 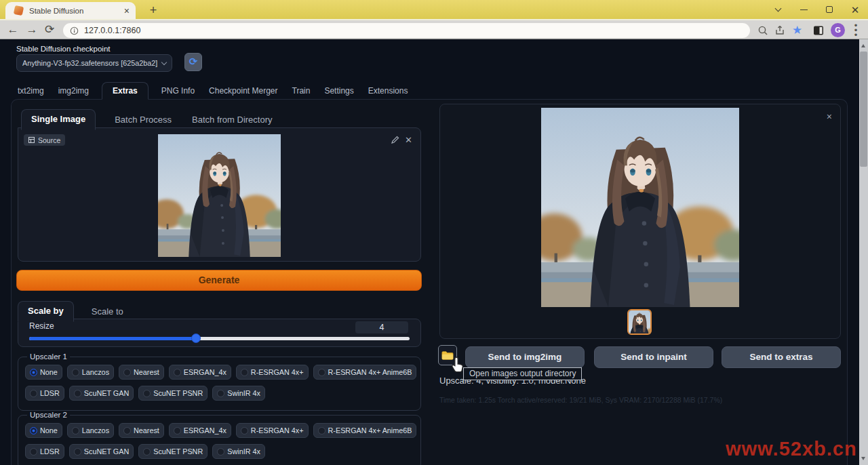 What do you see at coordinates (863, 458) in the screenshot?
I see `scroll-down-icon` at bounding box center [863, 458].